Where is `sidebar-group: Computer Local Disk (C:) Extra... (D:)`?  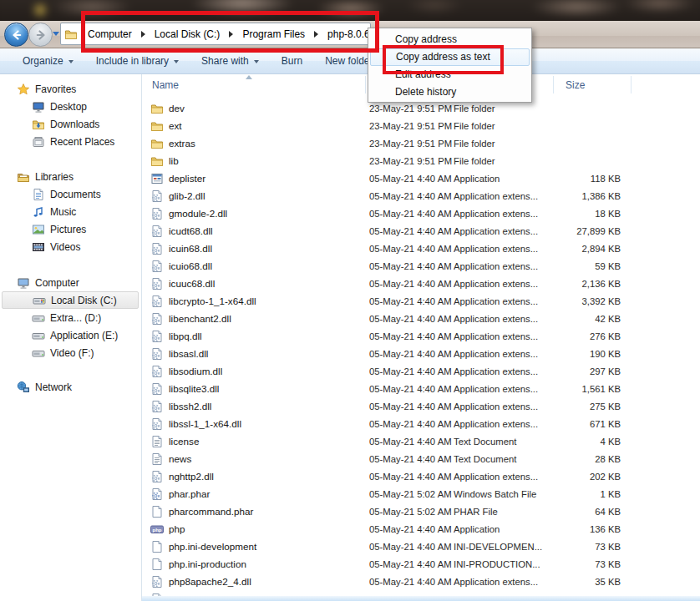
sidebar-group: Computer Local Disk (C:) Extra... (D:) is located at coordinates (70, 317).